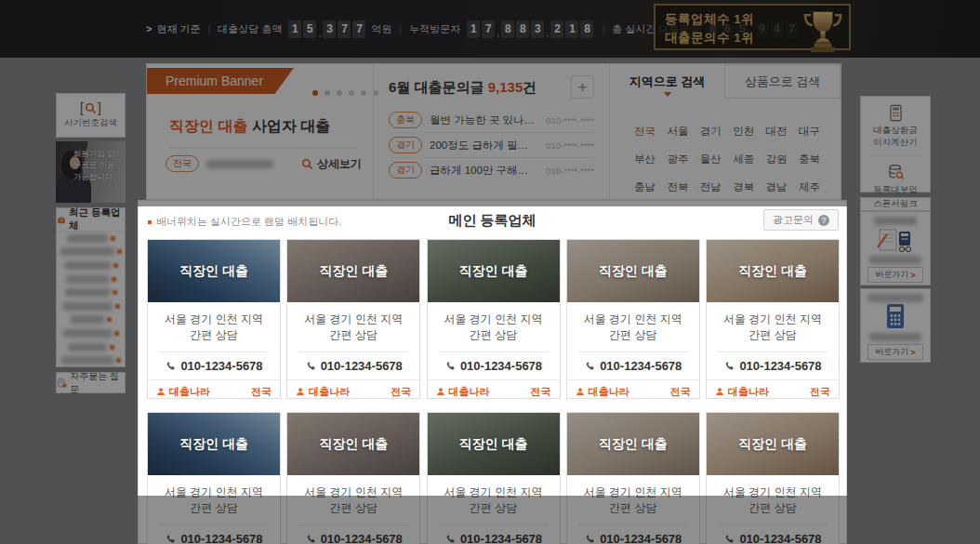 This screenshot has height=544, width=980. What do you see at coordinates (491, 145) in the screenshot?
I see `inquiry-item: 경기 200정도 급하게 필요합니... 010-****-****` at bounding box center [491, 145].